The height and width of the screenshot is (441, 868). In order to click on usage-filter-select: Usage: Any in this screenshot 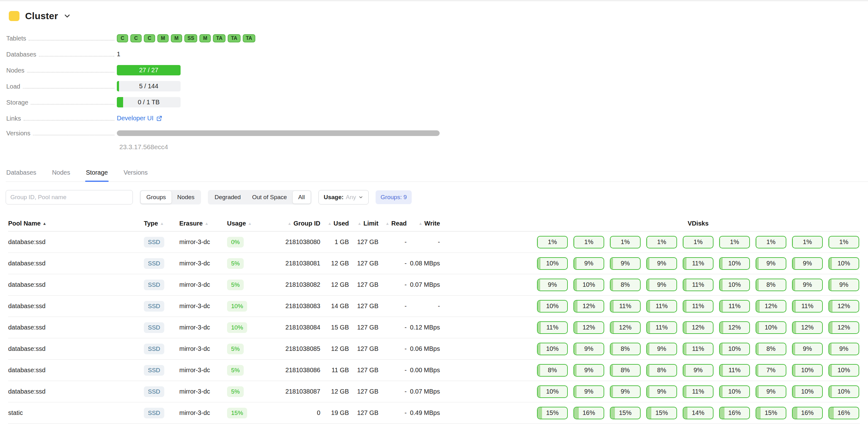, I will do `click(344, 197)`.